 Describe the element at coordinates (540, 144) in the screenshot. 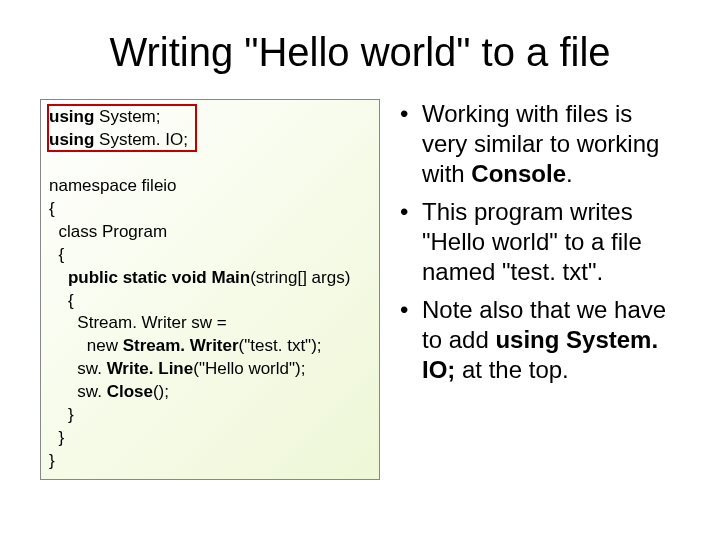

I see `bullet-item: Working with files is very similar to wo…` at that location.